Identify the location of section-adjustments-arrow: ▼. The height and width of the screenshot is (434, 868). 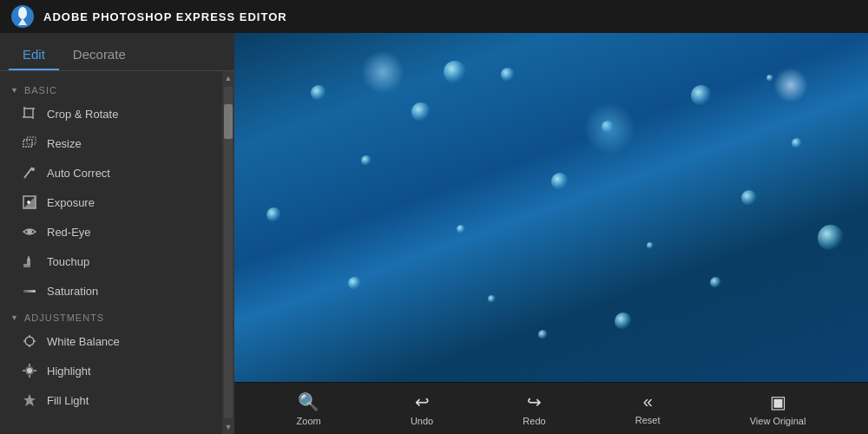
(15, 318).